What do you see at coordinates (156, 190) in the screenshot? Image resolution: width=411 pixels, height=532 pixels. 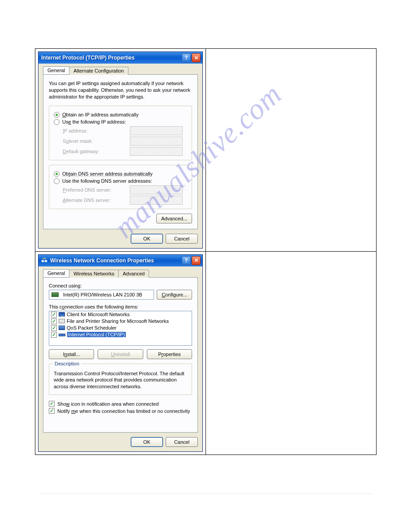 I see `input-preferred-dns: ...` at bounding box center [156, 190].